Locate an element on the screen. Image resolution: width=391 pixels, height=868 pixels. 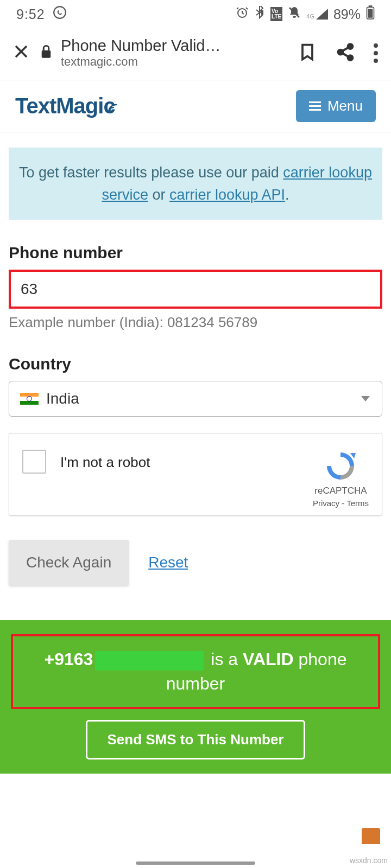
menu-button: Menu is located at coordinates (336, 106).